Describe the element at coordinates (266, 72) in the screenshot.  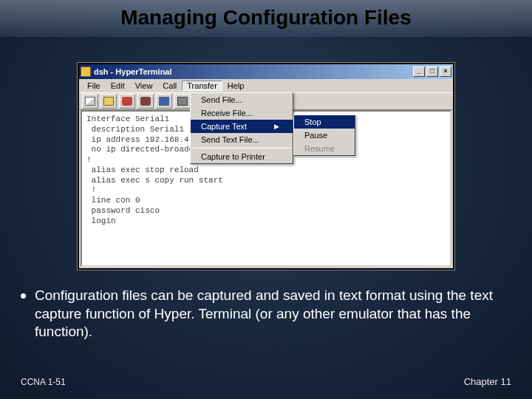
I see `window-titlebar: dsh - HyperTerminal _ □ ×` at that location.